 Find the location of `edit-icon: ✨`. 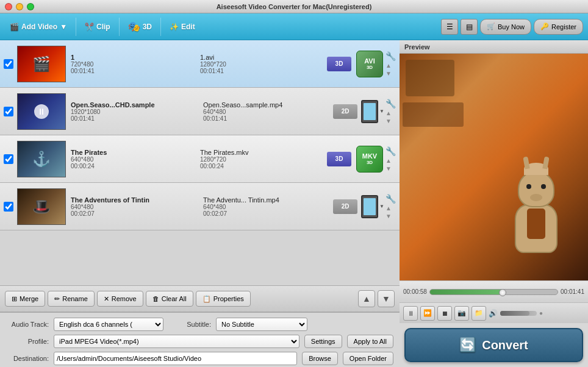

edit-icon: ✨ is located at coordinates (174, 27).